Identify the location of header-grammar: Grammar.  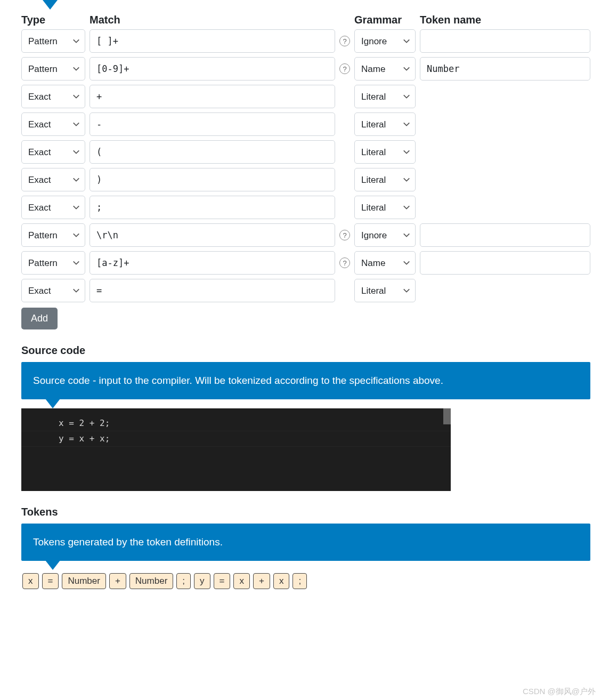
(385, 20).